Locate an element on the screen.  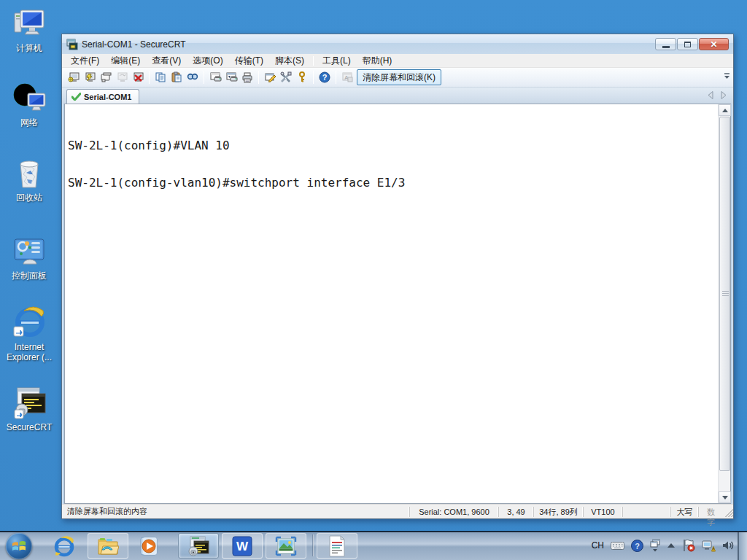
start-button is located at coordinates (19, 546).